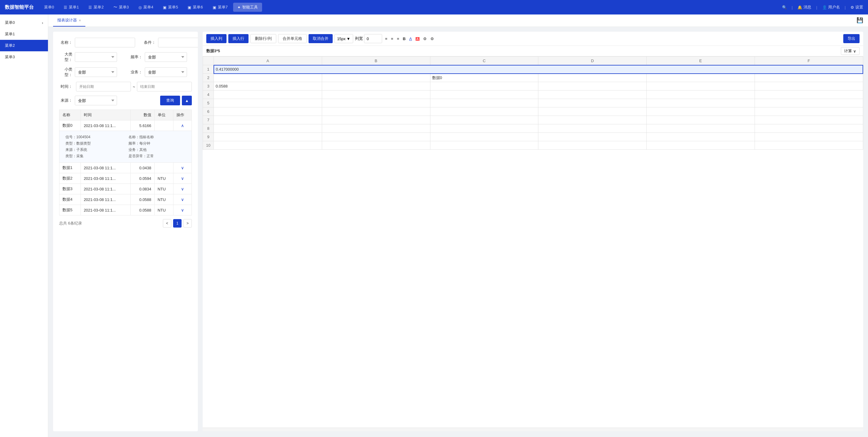 The height and width of the screenshot is (437, 868). Describe the element at coordinates (24, 46) in the screenshot. I see `sidebar-item-menu2: 菜单2` at that location.